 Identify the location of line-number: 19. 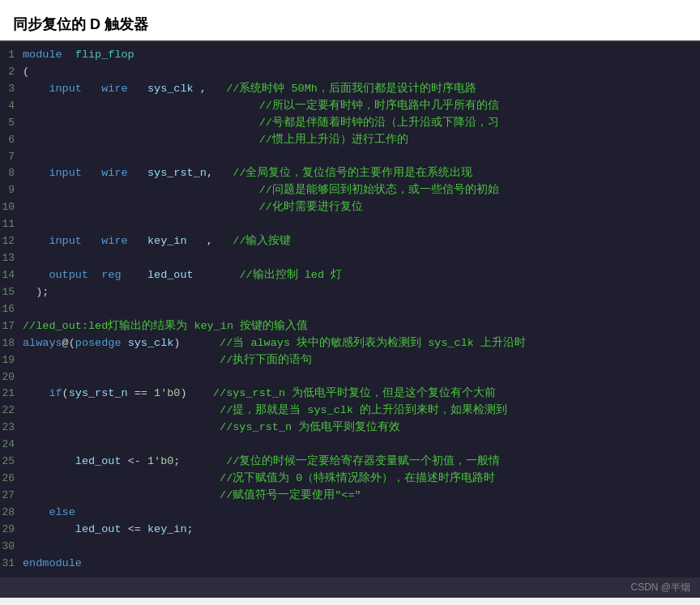
(11, 360).